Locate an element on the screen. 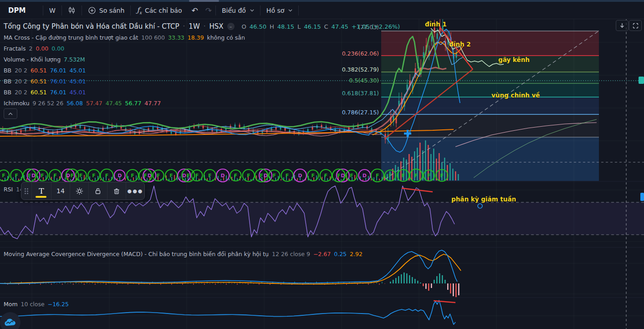 The height and width of the screenshot is (329, 644). indicator-legend-rows: MA Cross - Cặp đường trung bình trượt gi… is located at coordinates (202, 70).